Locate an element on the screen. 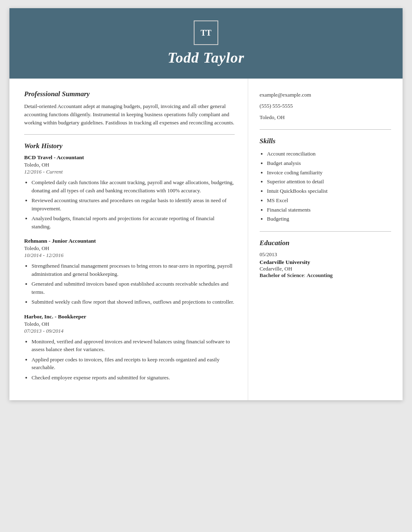 The height and width of the screenshot is (532, 412). education-section: Education 05/2013 Cedarville University … is located at coordinates (325, 259).